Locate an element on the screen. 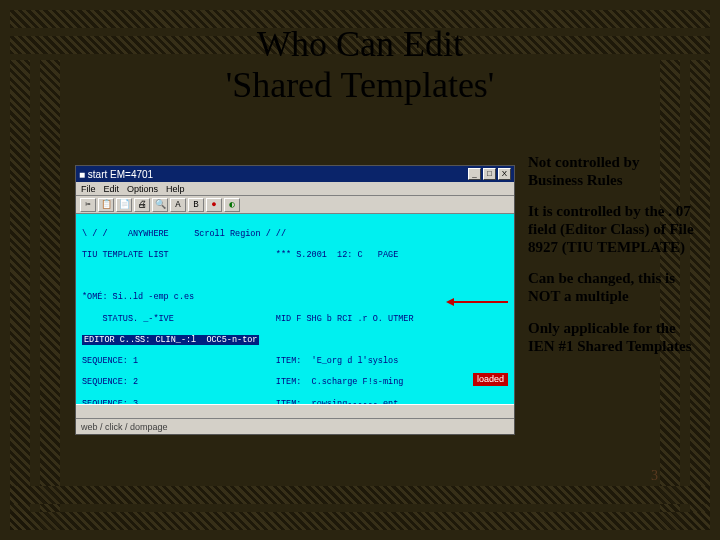 Image resolution: width=720 pixels, height=540 pixels. terminal-line: STATUS. _-*IVE MID F SHG b RCI .r O. UTM… is located at coordinates (295, 320).